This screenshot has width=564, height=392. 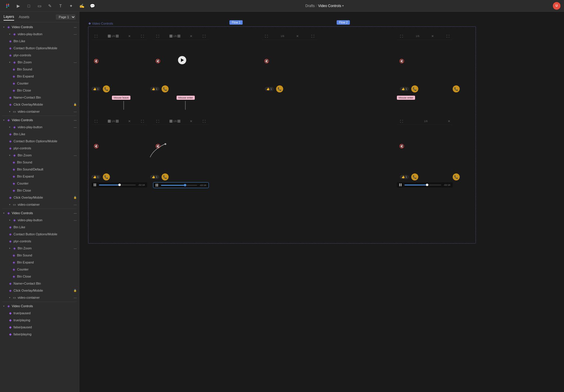 I want to click on layer-counter-2: ◈ Counter, so click(x=39, y=183).